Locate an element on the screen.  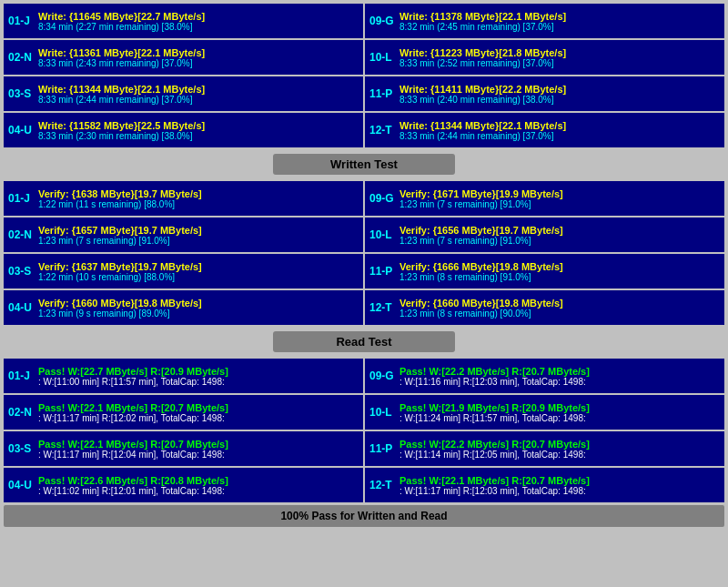
write-11p-line1: Write: {11411 MByte}[22.2 MByte/s] is located at coordinates (560, 89).